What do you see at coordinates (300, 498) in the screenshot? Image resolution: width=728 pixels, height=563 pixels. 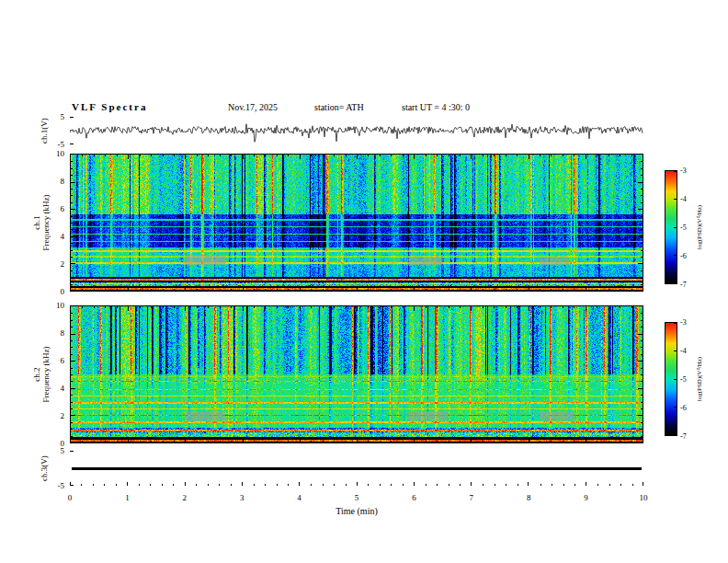 I see `x-tick-label: 4` at bounding box center [300, 498].